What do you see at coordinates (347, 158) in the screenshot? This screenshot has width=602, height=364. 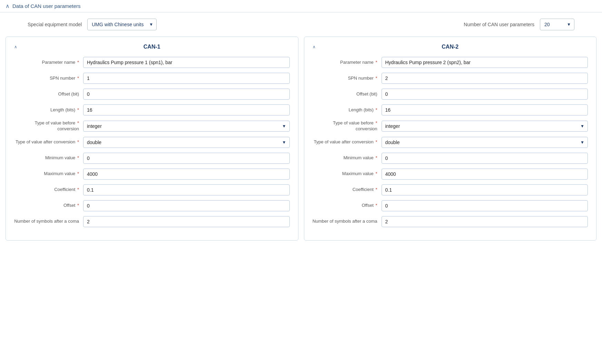 I see `can2-minimum-value-label: Minimum value *` at bounding box center [347, 158].